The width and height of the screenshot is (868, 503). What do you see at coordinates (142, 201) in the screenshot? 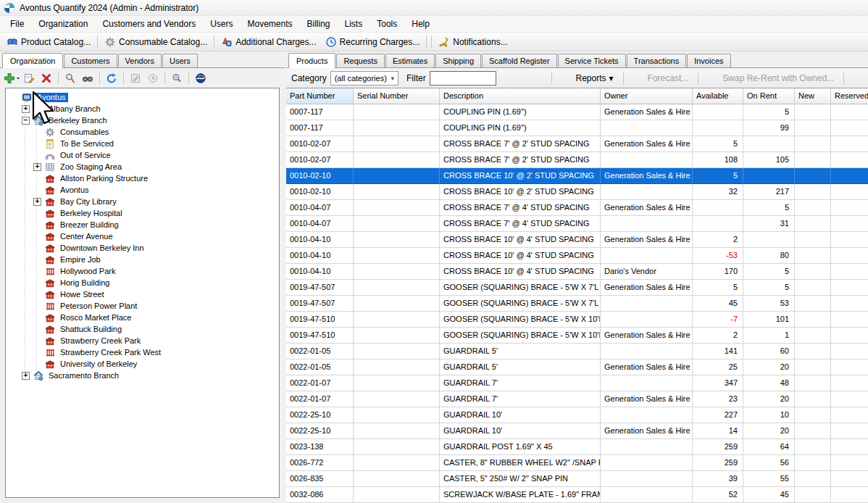
I see `tree-item-bay-city-library: +Bay City Library` at bounding box center [142, 201].